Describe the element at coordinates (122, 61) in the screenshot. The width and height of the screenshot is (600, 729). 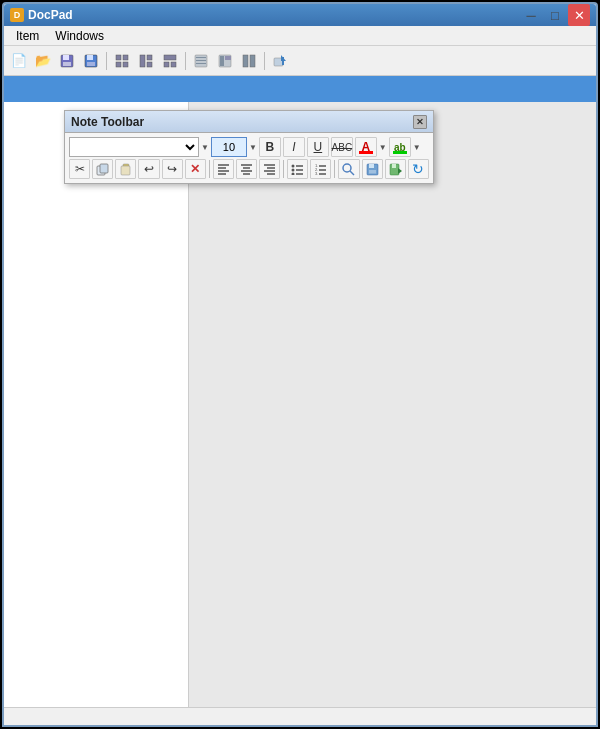
I see `grid1-button` at that location.